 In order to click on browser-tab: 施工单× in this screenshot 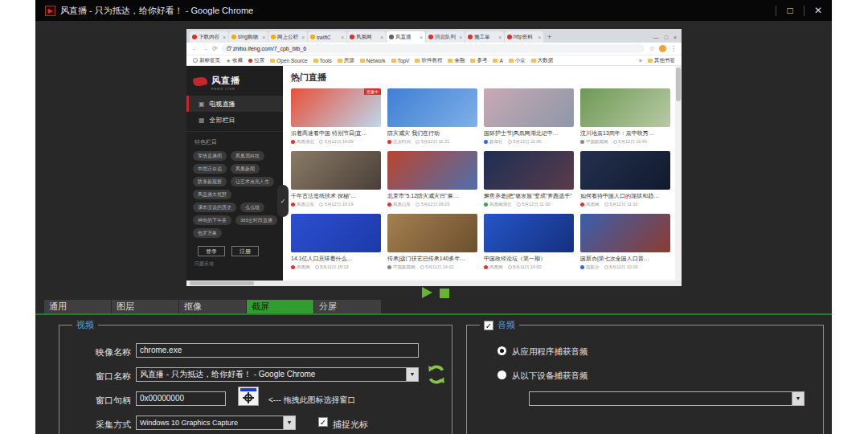, I will do `click(485, 37)`.